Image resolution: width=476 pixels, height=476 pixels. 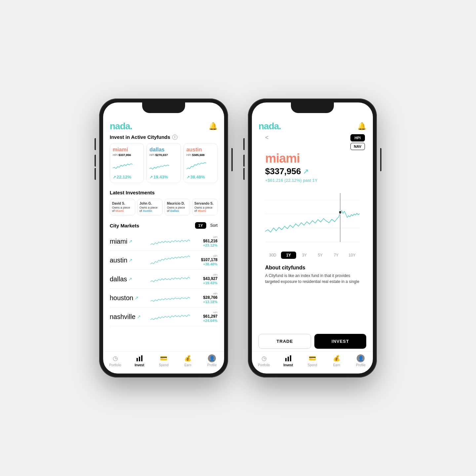 I want to click on investor-david: David S. Owns a piece of Miami, so click(x=122, y=207).